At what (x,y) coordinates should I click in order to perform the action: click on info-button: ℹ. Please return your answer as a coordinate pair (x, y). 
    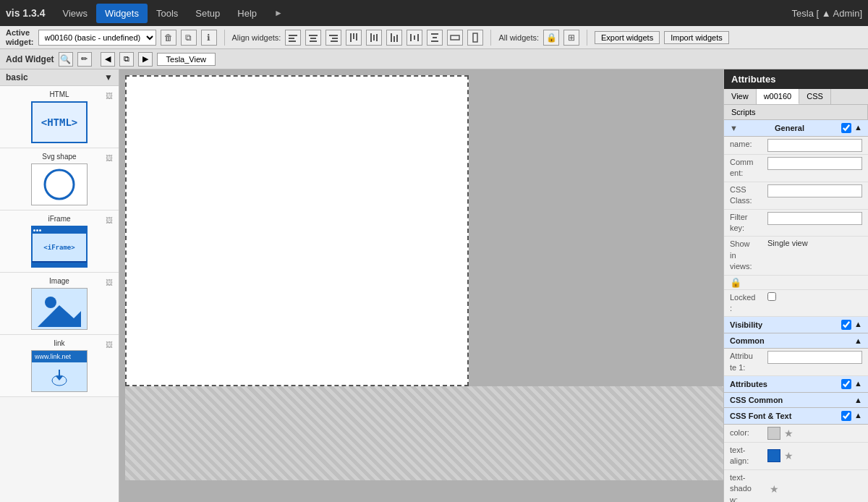
    Looking at the image, I should click on (209, 38).